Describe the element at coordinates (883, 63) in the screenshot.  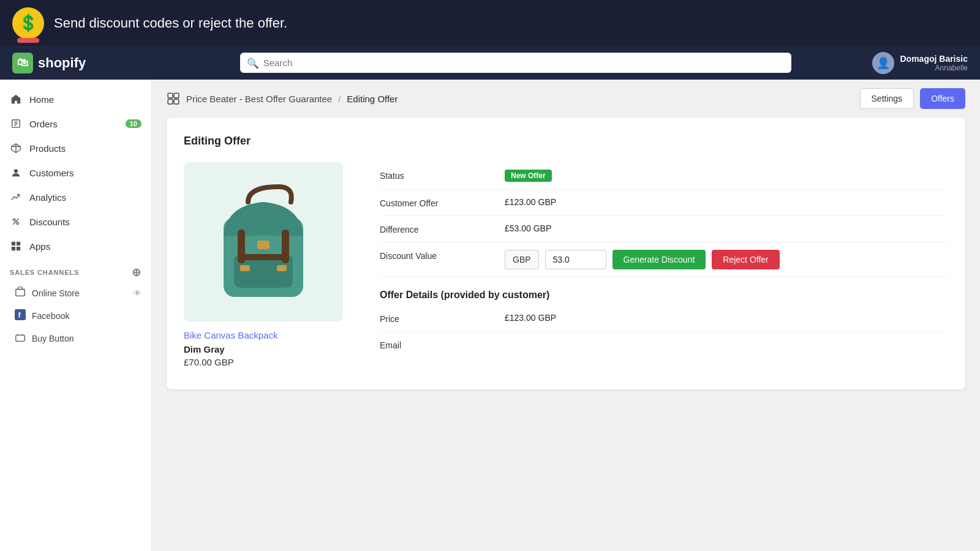
I see `avatar: 👤` at that location.